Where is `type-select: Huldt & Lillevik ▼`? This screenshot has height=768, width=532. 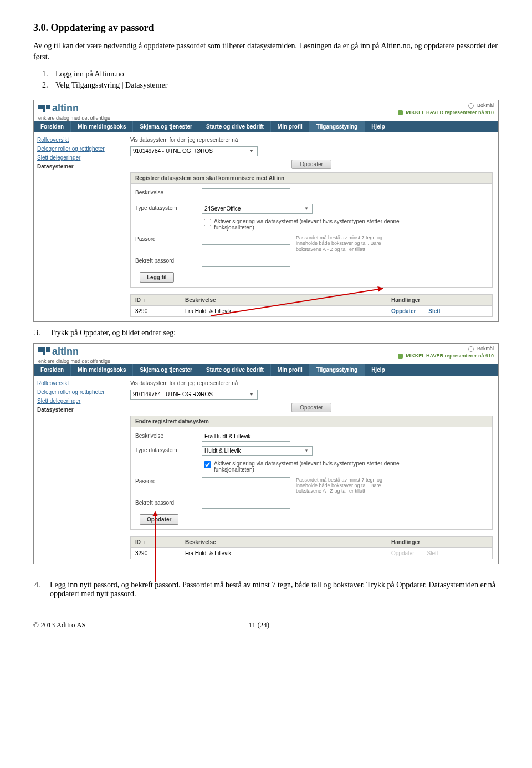 type-select: Huldt & Lillevik ▼ is located at coordinates (257, 451).